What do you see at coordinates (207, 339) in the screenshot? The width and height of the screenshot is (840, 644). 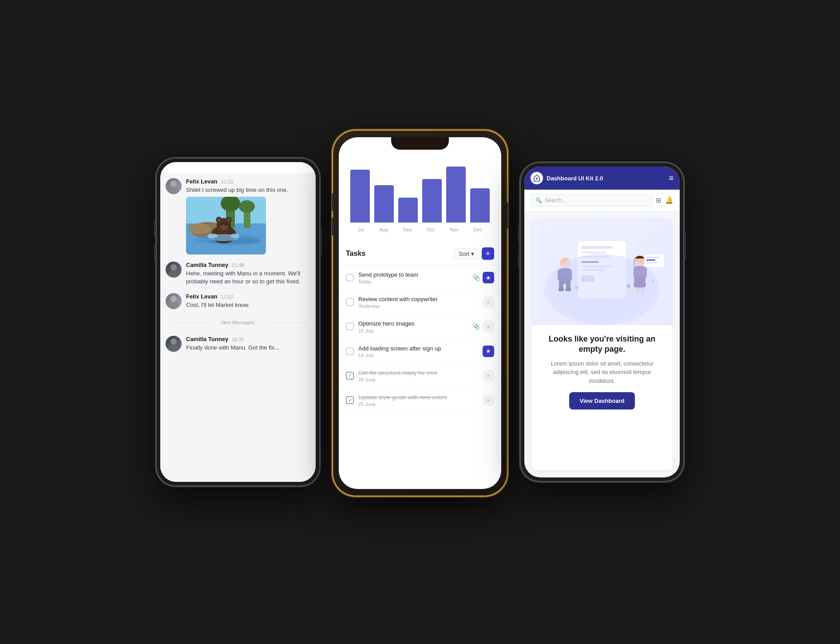 I see `sender-name-later: Camilla Tunney` at bounding box center [207, 339].